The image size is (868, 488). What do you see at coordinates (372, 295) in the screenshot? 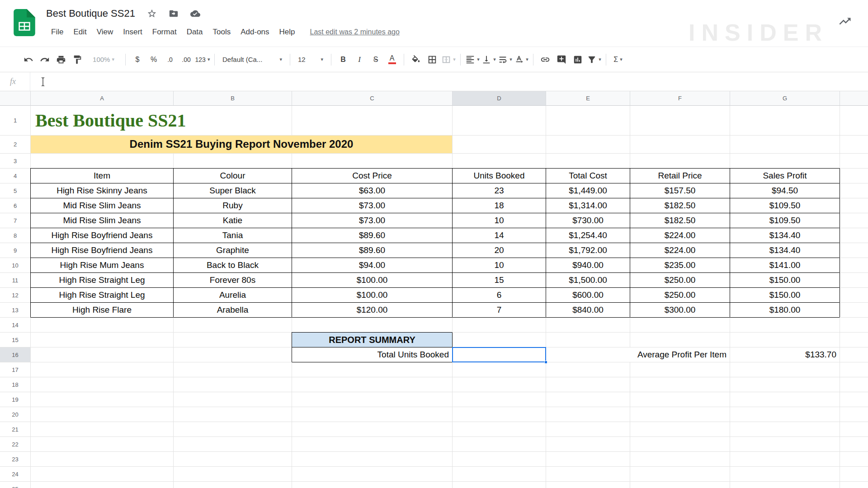
I see `cell-C12: $100.00` at bounding box center [372, 295].